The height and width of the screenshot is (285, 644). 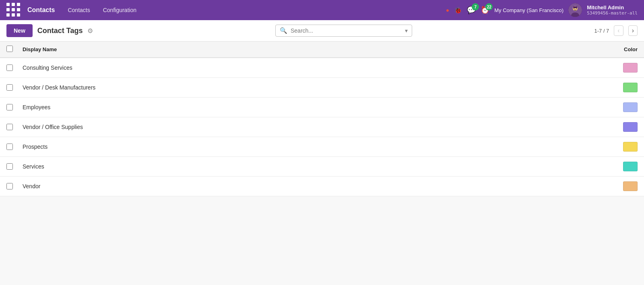 I want to click on page-title: Contact Tags, so click(x=60, y=31).